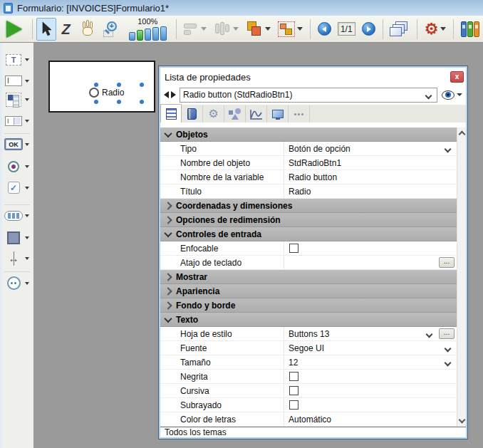  I want to click on property-value-cursiva, so click(375, 390).